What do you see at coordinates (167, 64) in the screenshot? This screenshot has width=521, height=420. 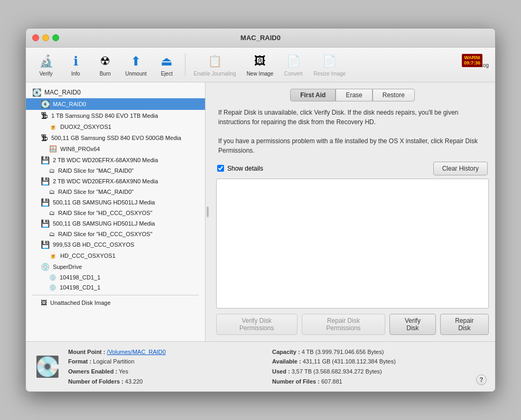 I see `toolbar-eject: ⏏ Eject` at bounding box center [167, 64].